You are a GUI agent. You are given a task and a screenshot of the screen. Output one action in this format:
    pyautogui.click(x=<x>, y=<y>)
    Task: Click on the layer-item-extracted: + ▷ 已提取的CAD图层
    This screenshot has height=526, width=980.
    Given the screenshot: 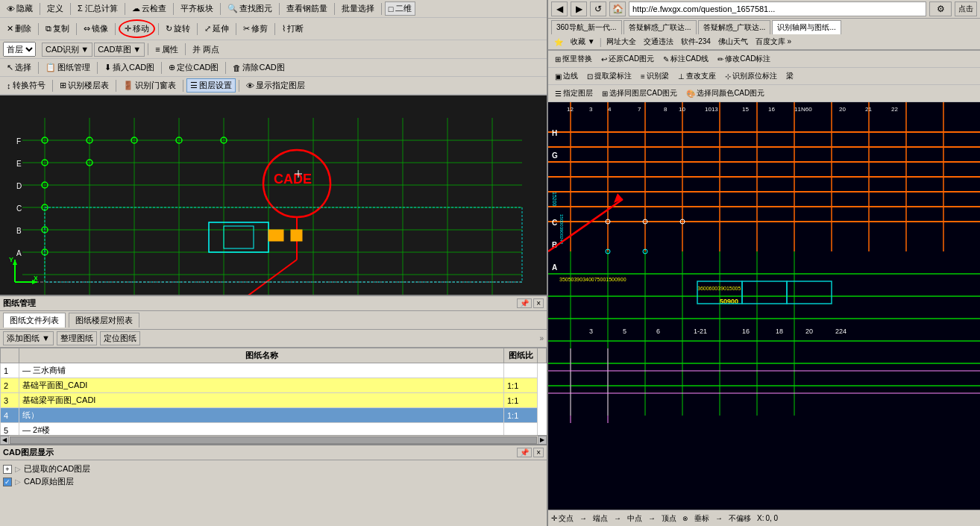 What is the action you would take?
    pyautogui.click(x=273, y=469)
    